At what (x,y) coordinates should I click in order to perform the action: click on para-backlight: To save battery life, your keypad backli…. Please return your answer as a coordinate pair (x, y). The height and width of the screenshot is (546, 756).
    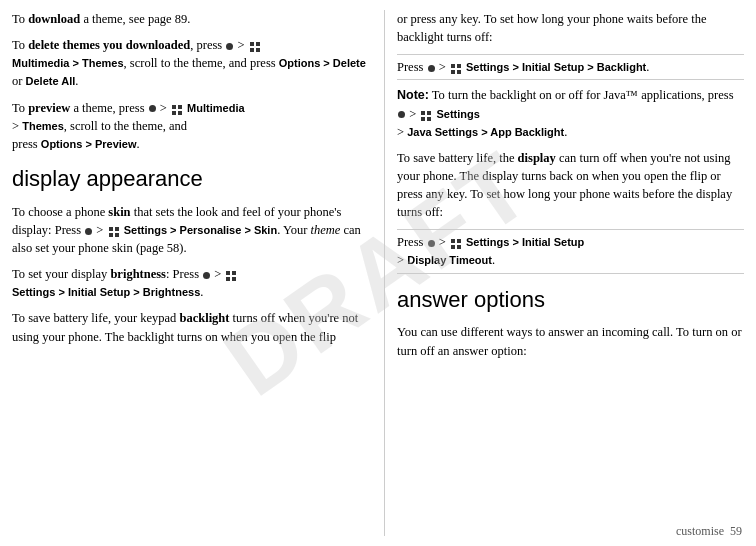
    Looking at the image, I should click on (192, 327).